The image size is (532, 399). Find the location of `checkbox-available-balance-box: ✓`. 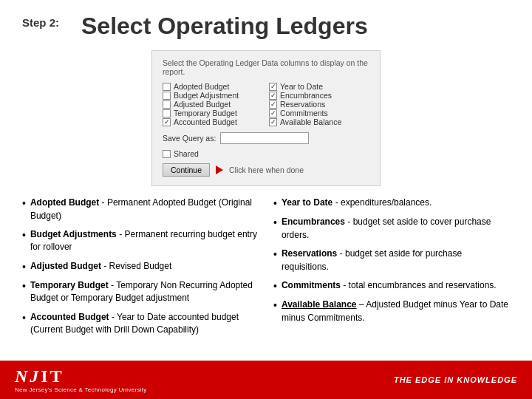

checkbox-available-balance-box: ✓ is located at coordinates (273, 123).